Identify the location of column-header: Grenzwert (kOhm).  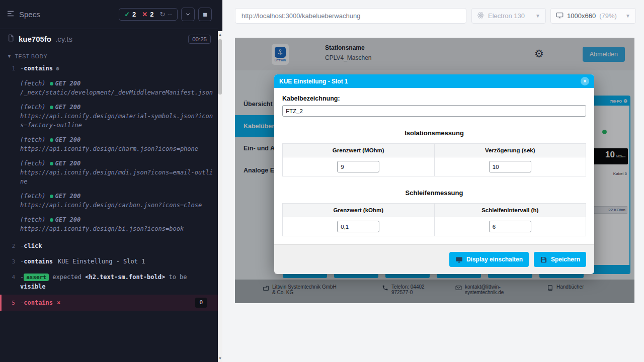
(359, 210).